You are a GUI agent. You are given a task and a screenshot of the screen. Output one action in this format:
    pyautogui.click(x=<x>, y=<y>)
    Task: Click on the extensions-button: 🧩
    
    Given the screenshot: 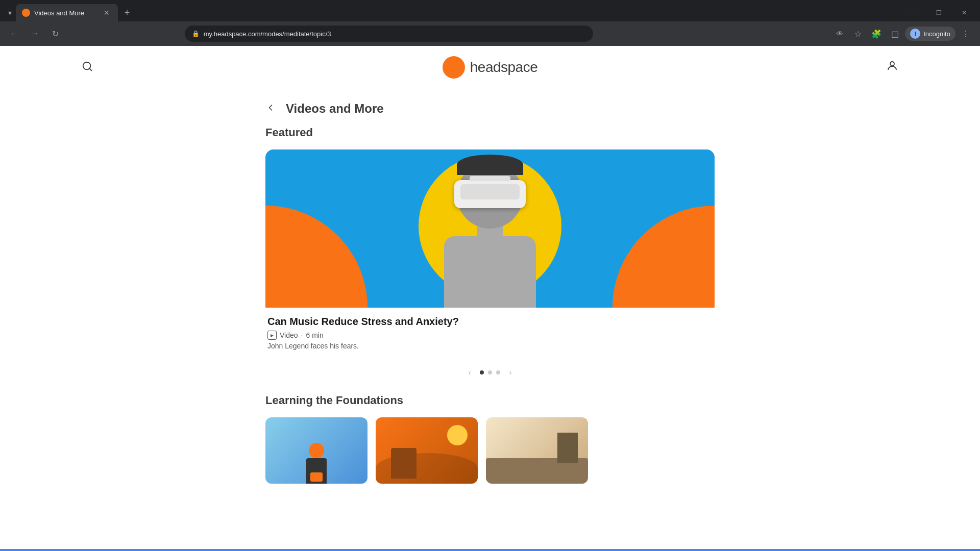 What is the action you would take?
    pyautogui.click(x=876, y=34)
    